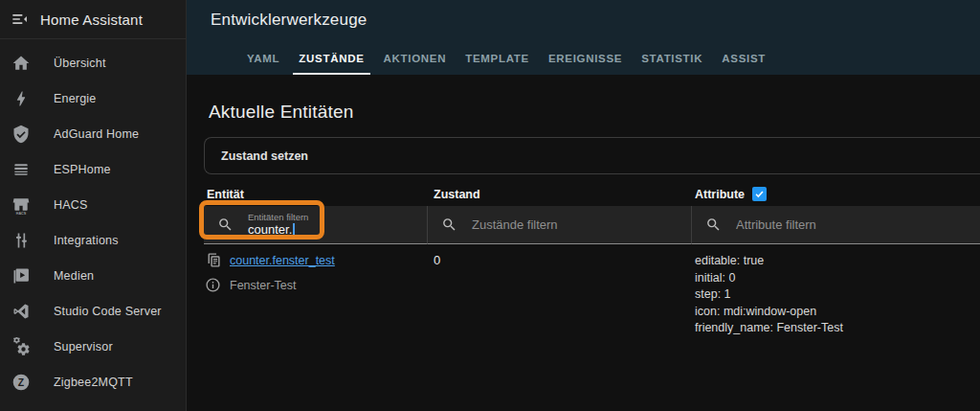  I want to click on copy-clipboard-icon, so click(212, 261).